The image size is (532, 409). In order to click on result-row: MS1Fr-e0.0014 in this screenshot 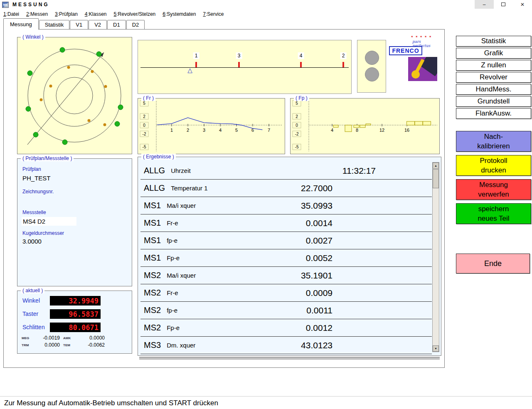, I will do `click(286, 223)`.